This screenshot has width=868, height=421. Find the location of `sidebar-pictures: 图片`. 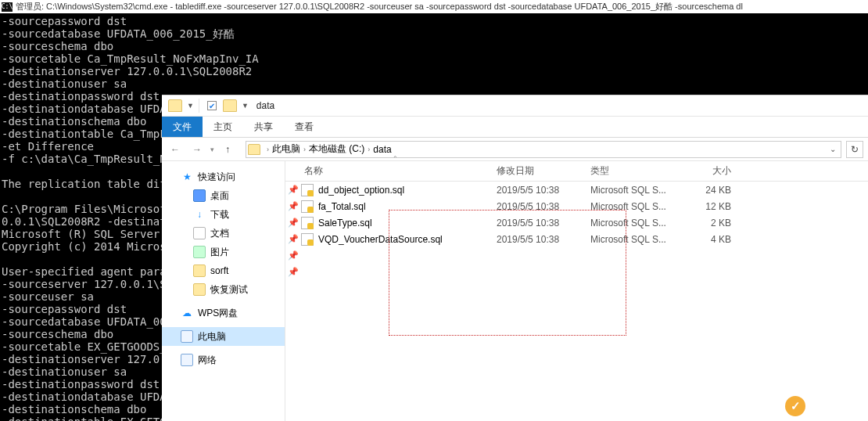

sidebar-pictures: 图片 is located at coordinates (224, 252).